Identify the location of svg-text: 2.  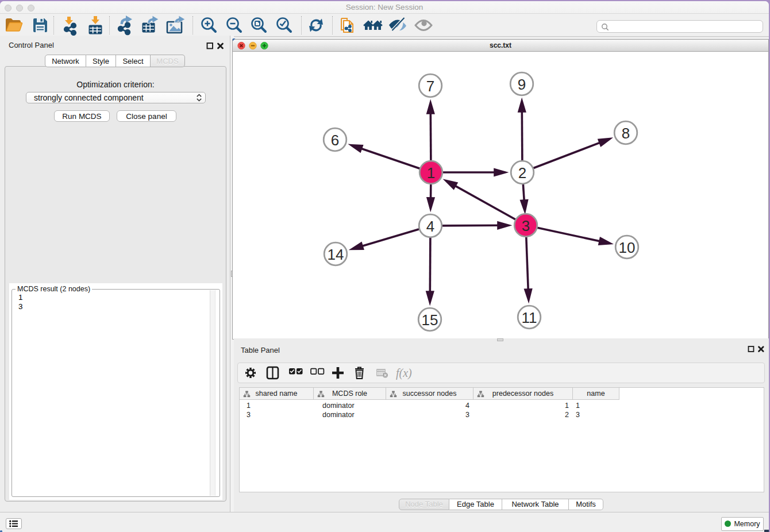
(522, 173).